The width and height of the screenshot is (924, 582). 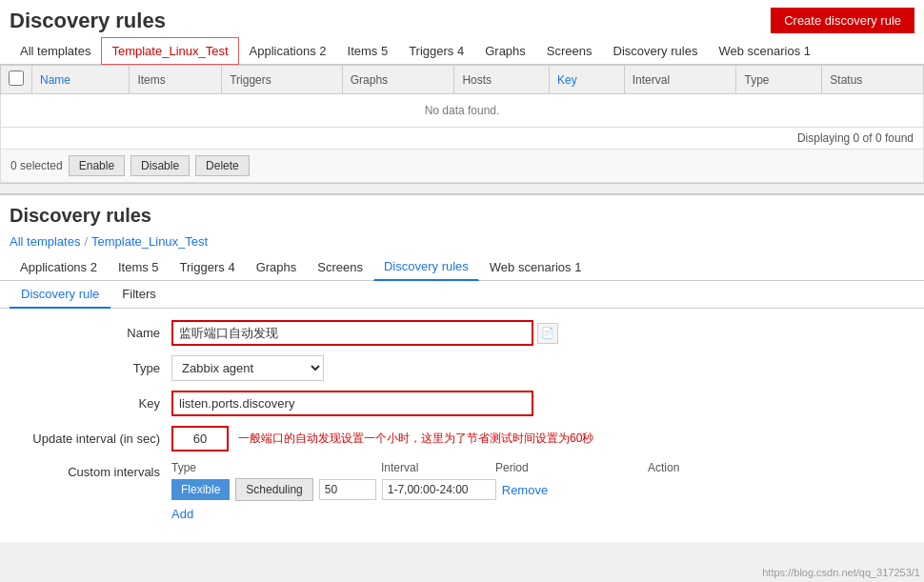 What do you see at coordinates (462, 333) in the screenshot?
I see `name-row: Name 📄` at bounding box center [462, 333].